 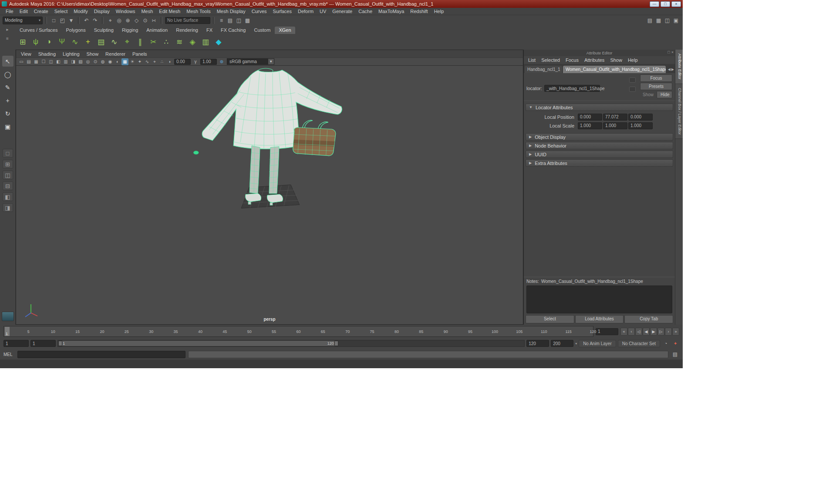 What do you see at coordinates (128, 20) in the screenshot?
I see `snap-point-icon: ⊕` at bounding box center [128, 20].